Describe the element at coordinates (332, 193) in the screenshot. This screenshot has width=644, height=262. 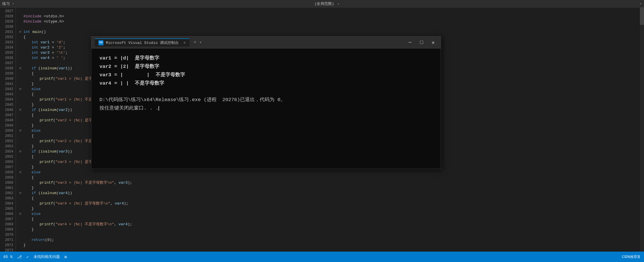
I see `code-line-2062: ⊟ if (isalnum(var4))` at that location.